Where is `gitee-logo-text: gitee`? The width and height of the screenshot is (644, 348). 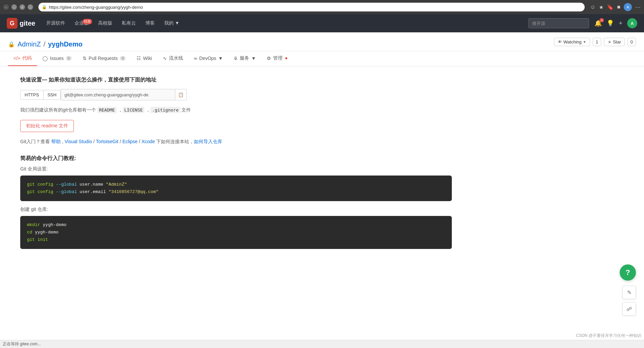 gitee-logo-text: gitee is located at coordinates (28, 24).